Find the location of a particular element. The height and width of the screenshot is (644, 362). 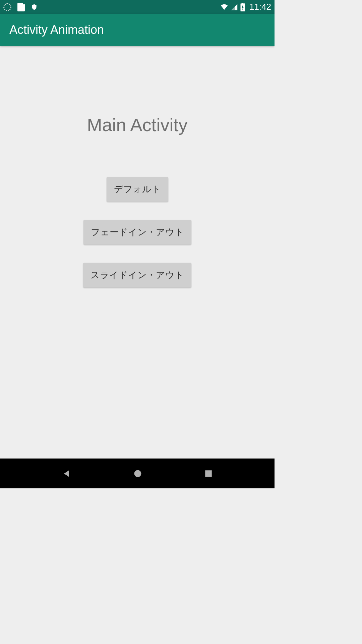

status-clock: 11:42 is located at coordinates (260, 7).